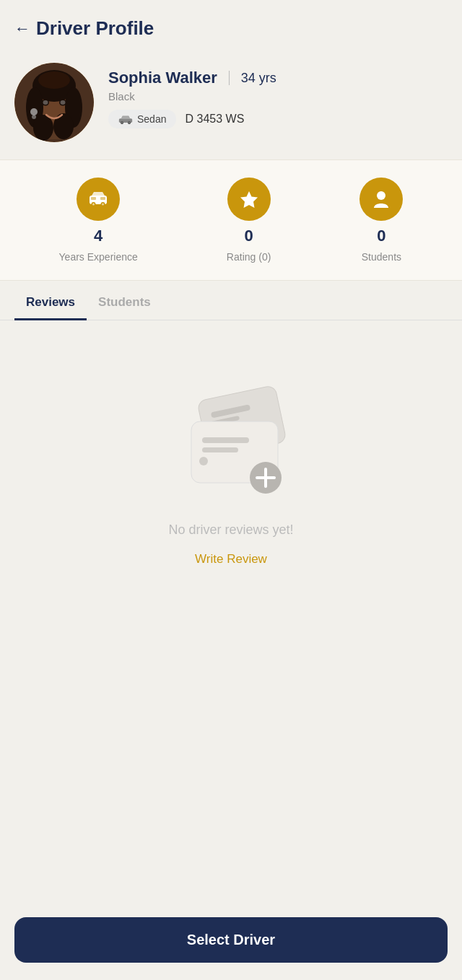  I want to click on stat-rating: 0 Rating (0), so click(248, 220).